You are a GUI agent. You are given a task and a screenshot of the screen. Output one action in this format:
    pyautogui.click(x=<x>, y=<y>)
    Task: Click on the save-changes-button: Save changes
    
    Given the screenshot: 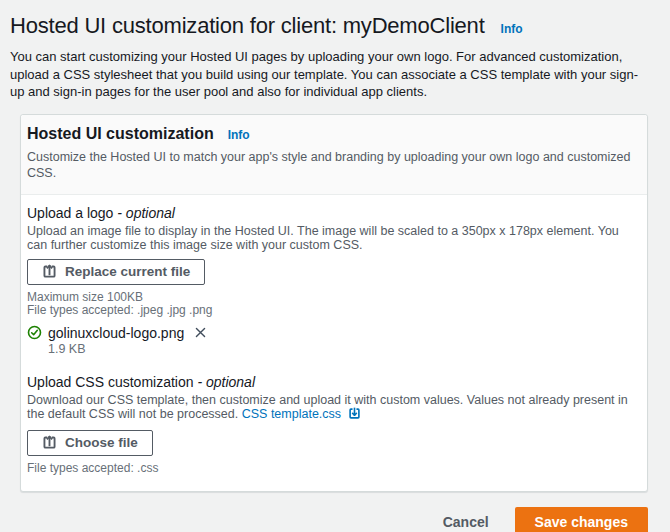 What is the action you would take?
    pyautogui.click(x=582, y=520)
    